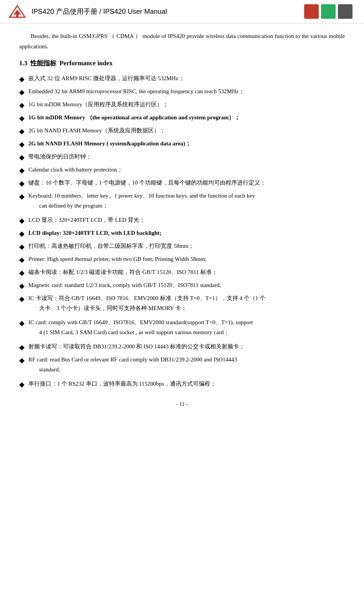  I want to click on list-item: ◆ 打印机：高速热敏打印机，自带二级国标字库，打印宽度 58mm；, so click(182, 247).